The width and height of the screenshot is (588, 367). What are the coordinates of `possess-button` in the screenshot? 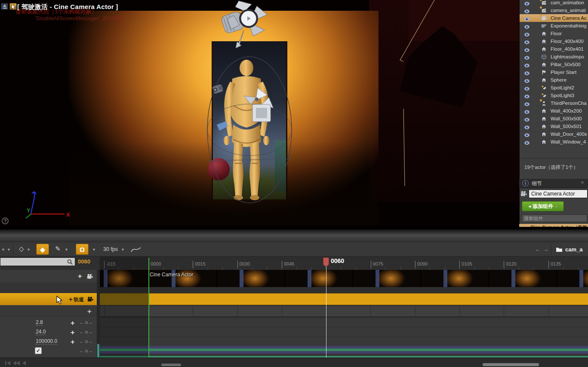 It's located at (13, 6).